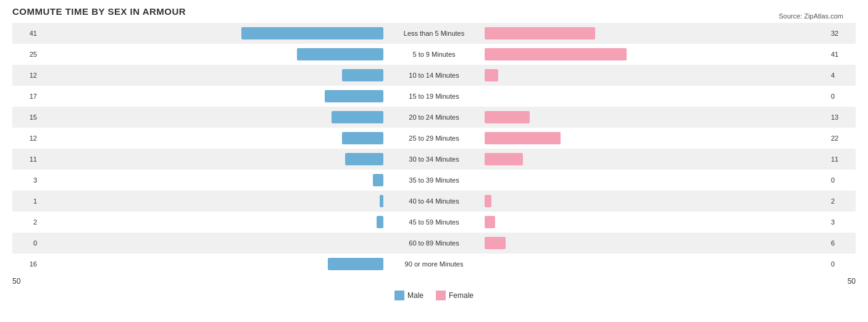  Describe the element at coordinates (811, 16) in the screenshot. I see `source-label: Source: ZipAtlas.com` at that location.